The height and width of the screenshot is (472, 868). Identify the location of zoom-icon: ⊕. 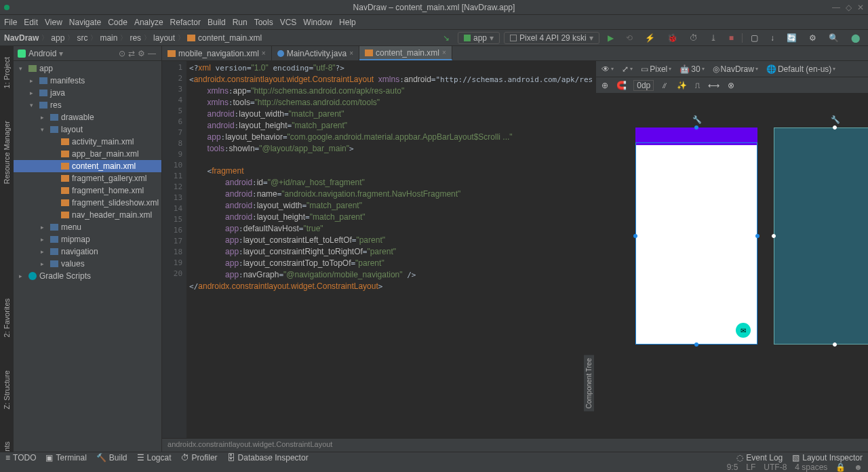
(605, 85).